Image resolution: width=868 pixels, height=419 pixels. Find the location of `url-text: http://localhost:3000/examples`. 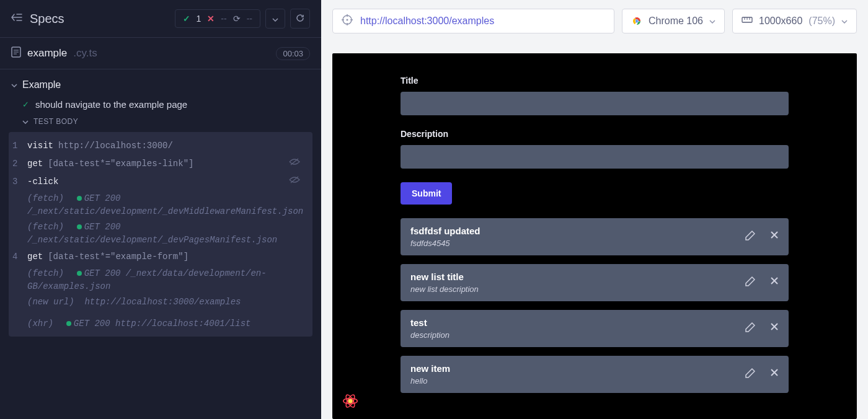

url-text: http://localhost:3000/examples is located at coordinates (427, 21).